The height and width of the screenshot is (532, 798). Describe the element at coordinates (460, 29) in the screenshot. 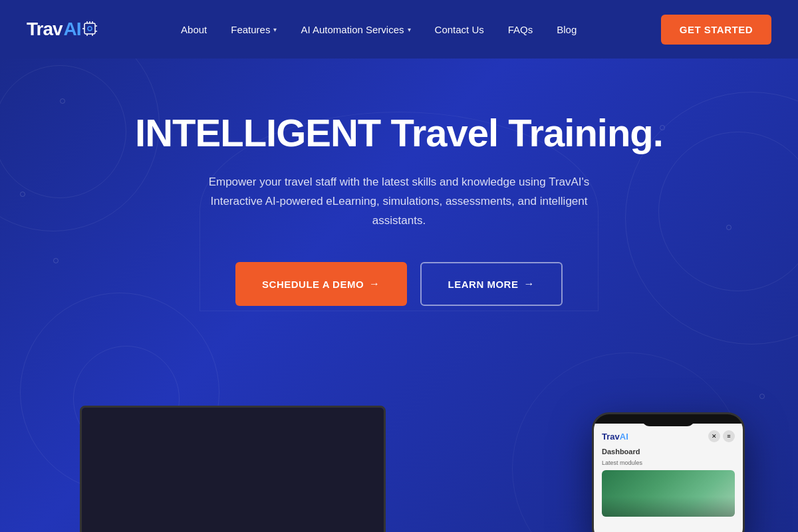

I see `nav-link-contact: Contact Us` at that location.